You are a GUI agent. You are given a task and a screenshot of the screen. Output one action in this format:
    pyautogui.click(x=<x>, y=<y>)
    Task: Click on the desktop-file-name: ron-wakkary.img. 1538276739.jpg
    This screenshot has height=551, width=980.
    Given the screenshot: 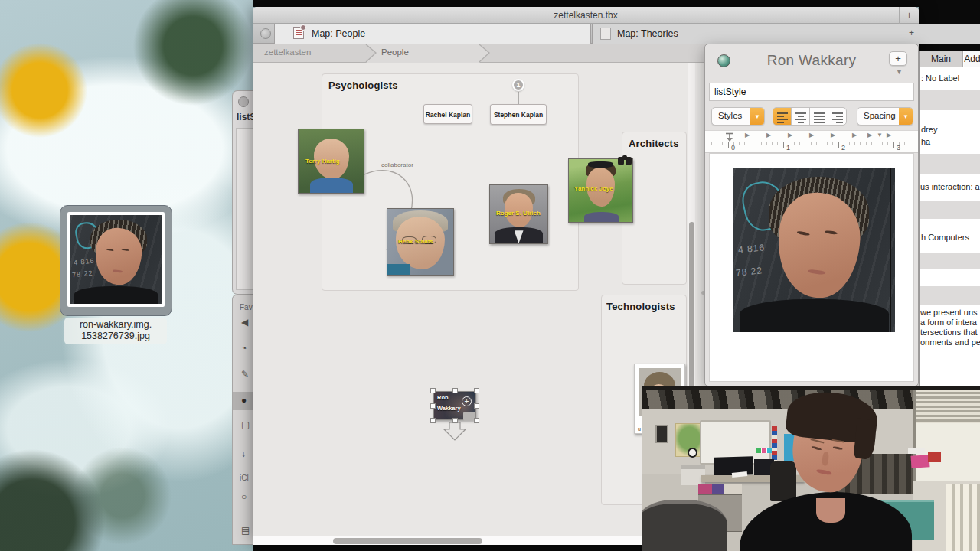 What is the action you would take?
    pyautogui.click(x=116, y=331)
    